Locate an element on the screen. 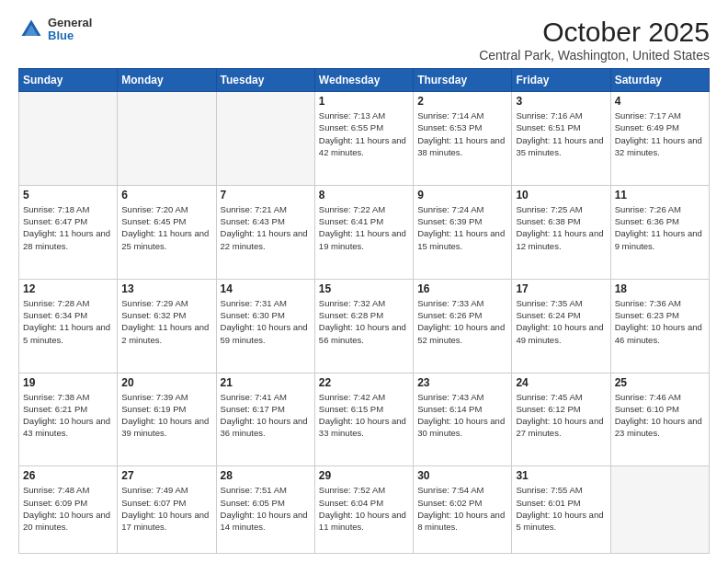  day-number: 8 is located at coordinates (364, 195).